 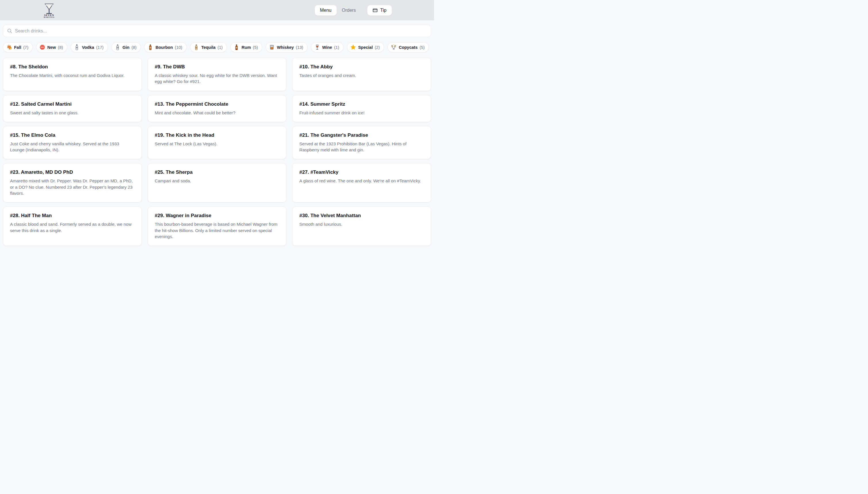 What do you see at coordinates (362, 147) in the screenshot?
I see `drink-description: Served at the 1923 Prohibition Bar (Las …` at bounding box center [362, 147].